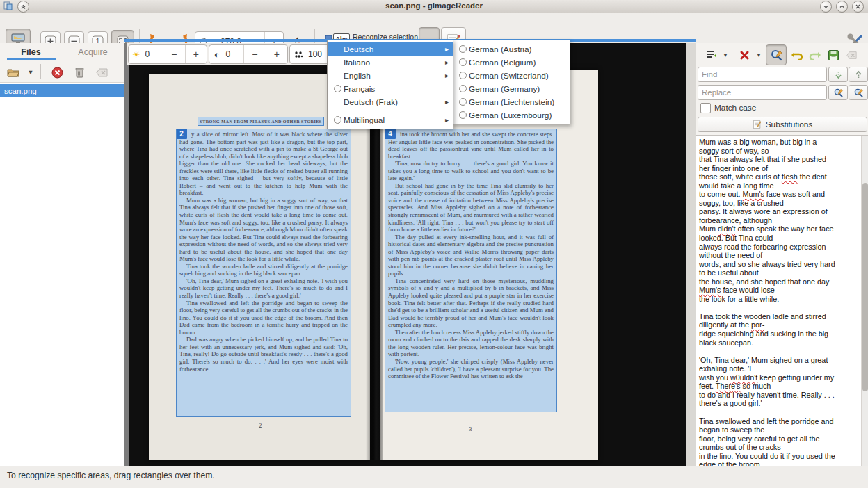 Image resolution: width=868 pixels, height=488 pixels. What do you see at coordinates (136, 54) in the screenshot?
I see `brightness-icon: ☀` at bounding box center [136, 54].